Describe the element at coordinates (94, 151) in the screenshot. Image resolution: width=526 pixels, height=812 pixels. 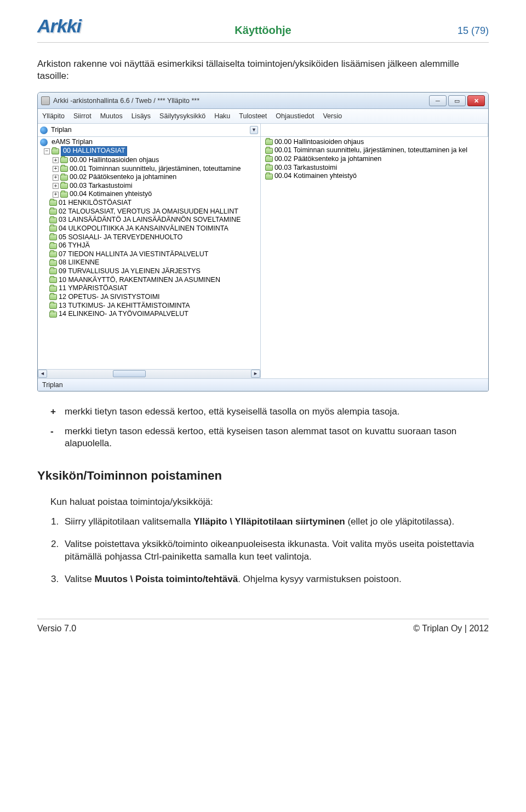
I see `tree-selected-label: 00 HALLINTOASIAT` at that location.